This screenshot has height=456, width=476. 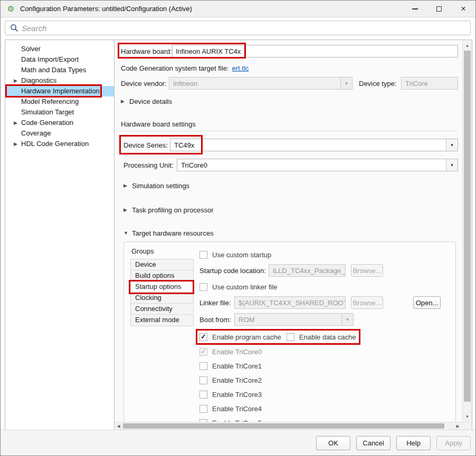 What do you see at coordinates (458, 426) in the screenshot?
I see `scroll-right-icon: ▶` at bounding box center [458, 426].